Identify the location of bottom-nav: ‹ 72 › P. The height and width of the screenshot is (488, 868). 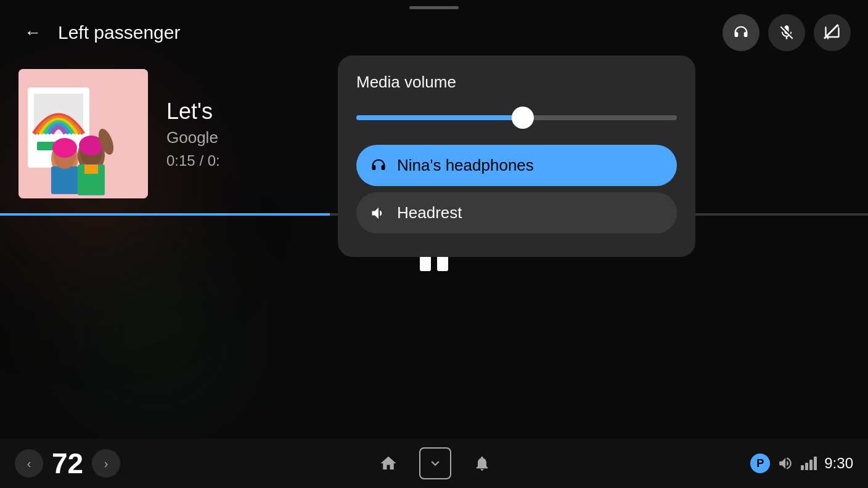
(434, 463).